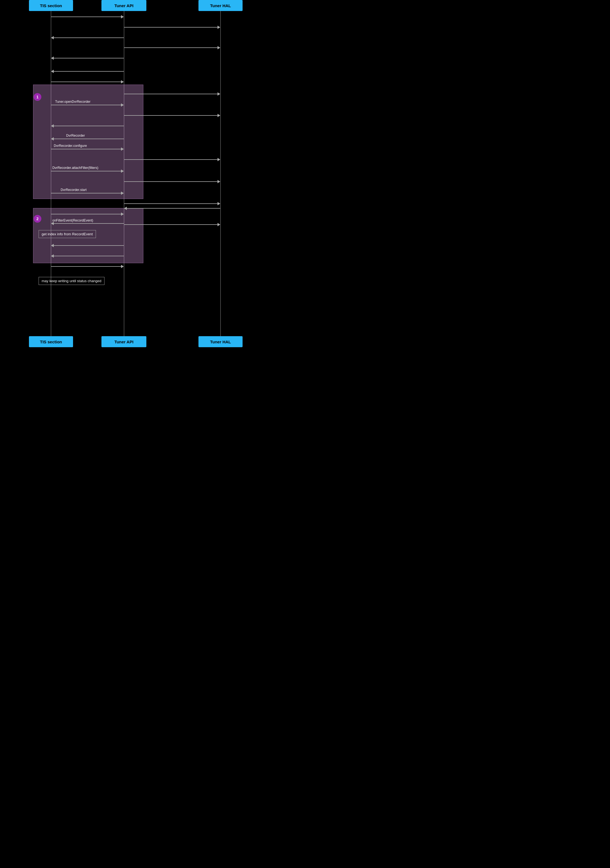 The width and height of the screenshot is (610, 868). I want to click on api-header-bottom: Tuner API, so click(124, 342).